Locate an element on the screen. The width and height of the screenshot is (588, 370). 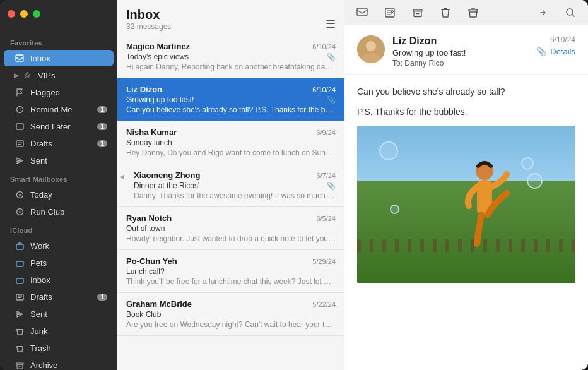
sidebar-item-run-club: Run Club is located at coordinates (59, 212).